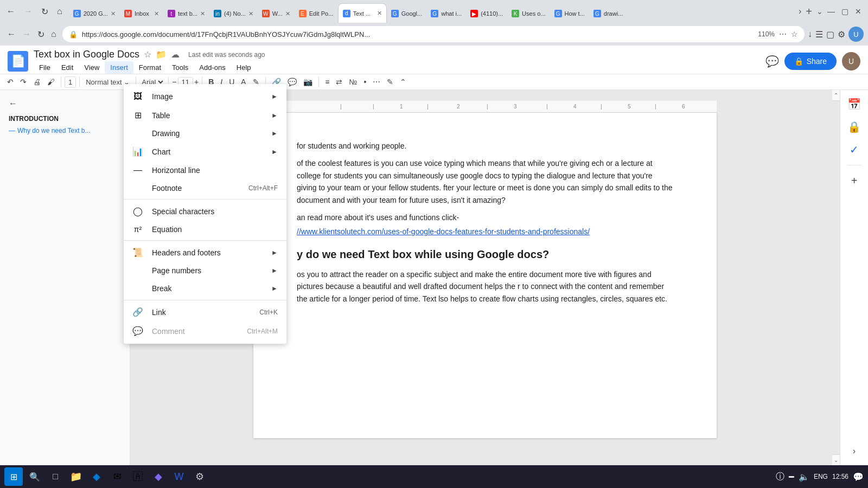 This screenshot has width=868, height=488. What do you see at coordinates (275, 115) in the screenshot?
I see `table-menu-arrow: ►` at bounding box center [275, 115].